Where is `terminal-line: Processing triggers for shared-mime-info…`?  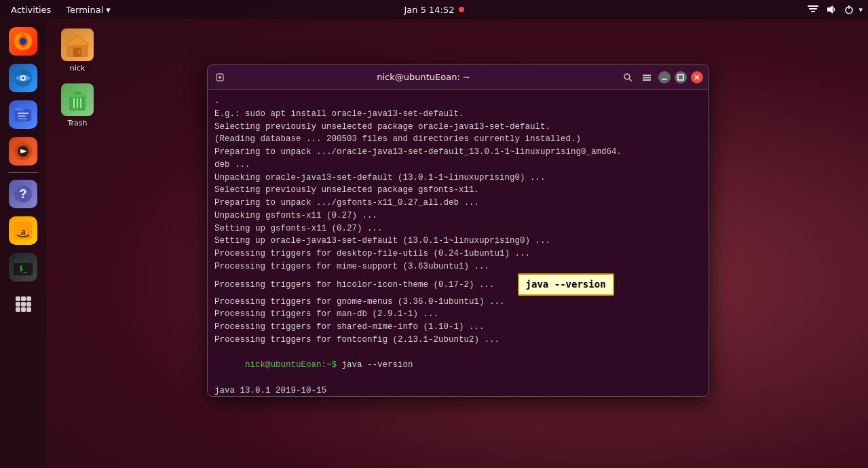 terminal-line: Processing triggers for shared-mime-info… is located at coordinates (458, 327).